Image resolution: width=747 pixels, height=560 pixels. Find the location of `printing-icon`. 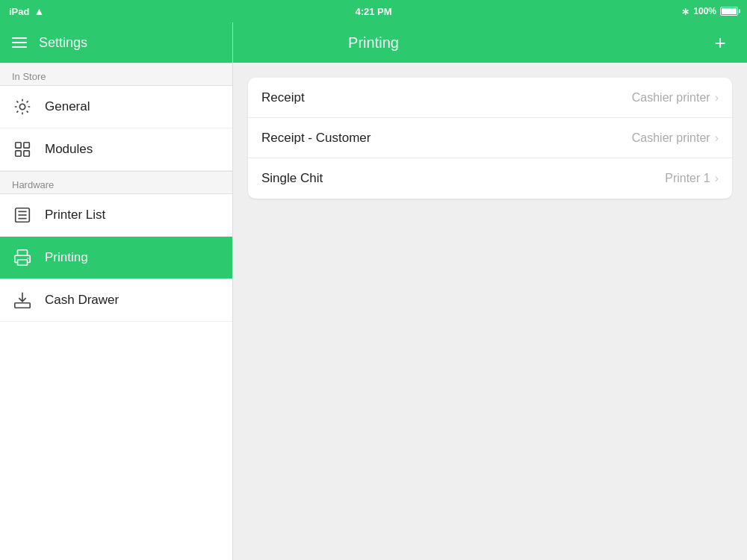

printing-icon is located at coordinates (22, 258).